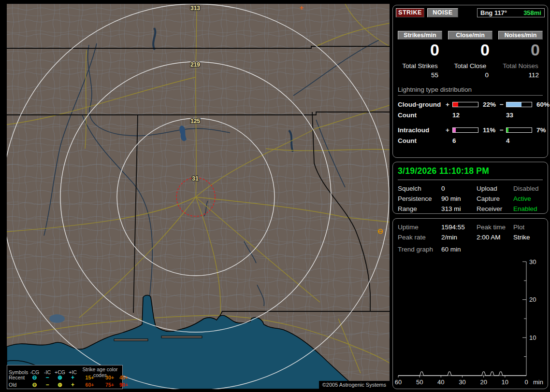 This screenshot has width=550, height=392. Describe the element at coordinates (470, 75) in the screenshot. I see `total-close-value: 0` at that location.